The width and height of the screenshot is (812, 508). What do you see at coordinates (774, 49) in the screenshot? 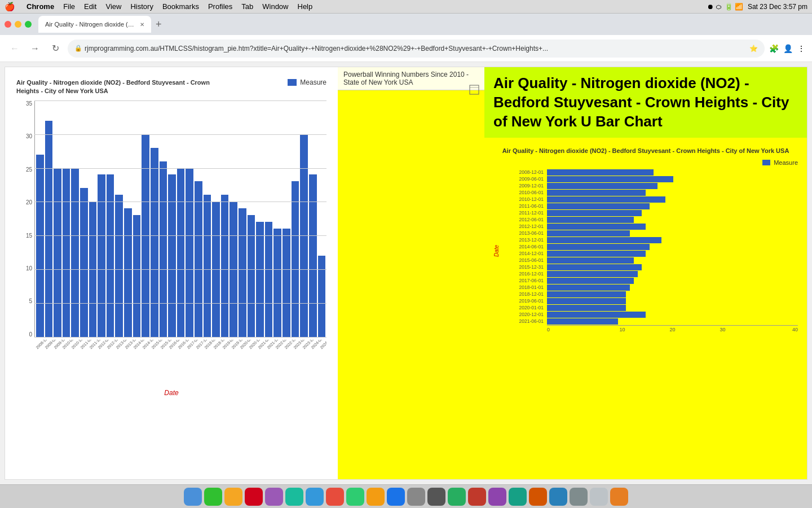
I see `extensions-button: 🧩` at bounding box center [774, 49].